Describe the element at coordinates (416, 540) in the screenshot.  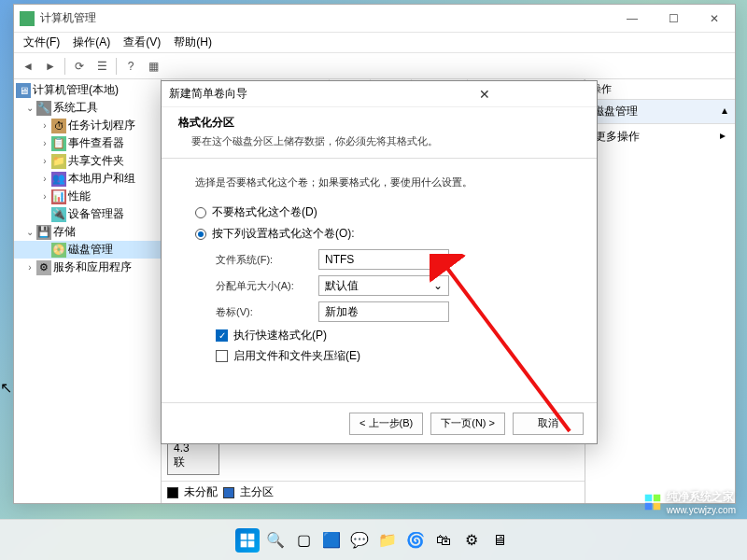
I see `edge-button: 🌀` at that location.